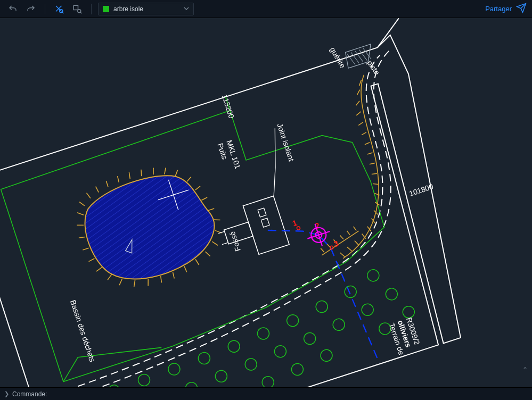  What do you see at coordinates (235, 241) in the screenshot?
I see `label-fosse: Fossé` at bounding box center [235, 241].